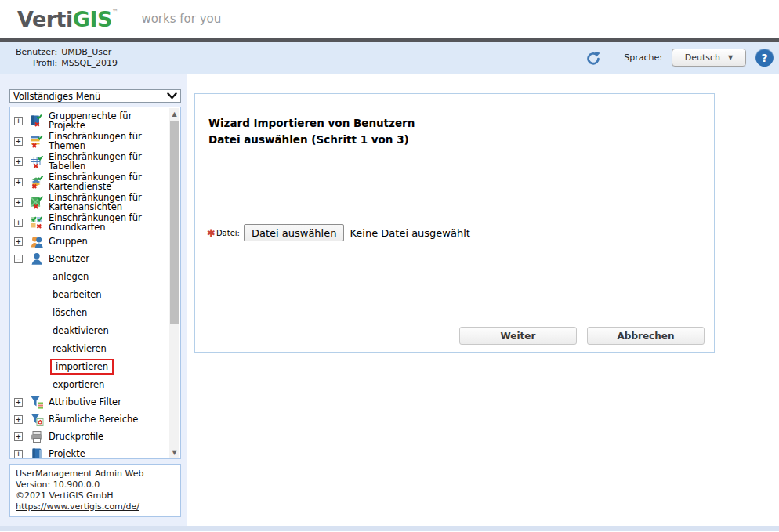  What do you see at coordinates (37, 420) in the screenshot?
I see `spatial-areas-icon` at bounding box center [37, 420].